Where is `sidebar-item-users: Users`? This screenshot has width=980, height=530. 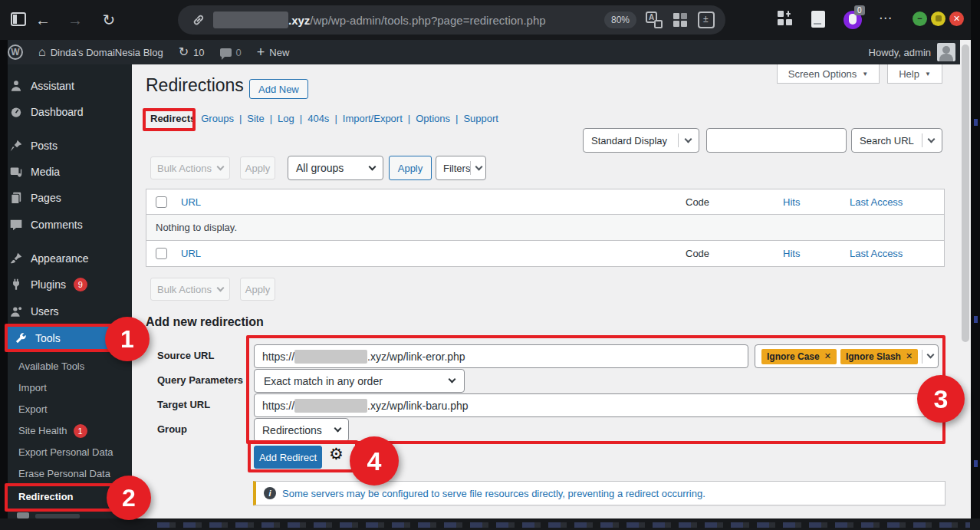
sidebar-item-users: Users is located at coordinates (66, 311).